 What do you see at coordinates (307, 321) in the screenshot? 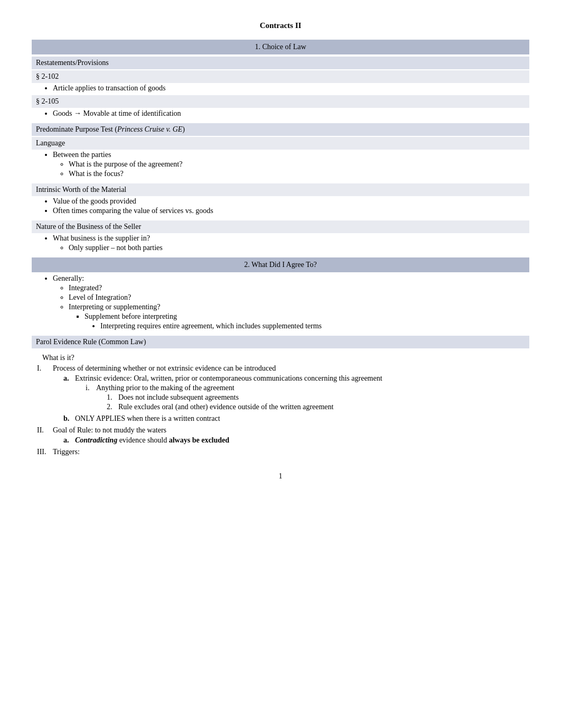
I see `list-item: Supplement before interpreting Interpret…` at bounding box center [307, 321].